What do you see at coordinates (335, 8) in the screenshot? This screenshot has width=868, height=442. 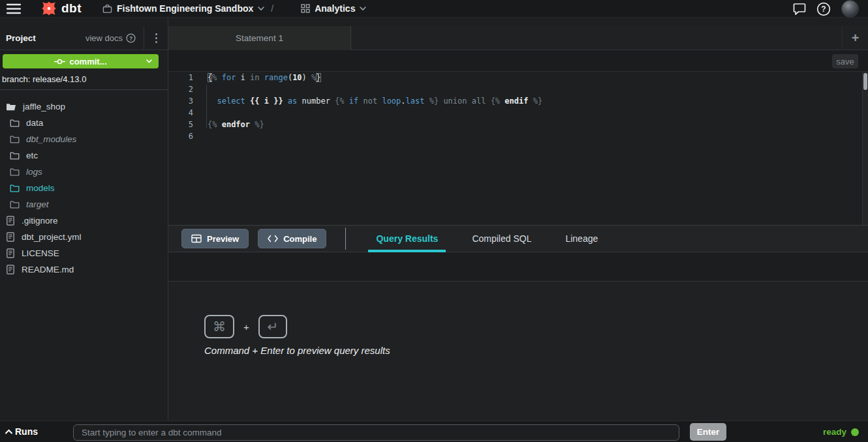 I see `project-name: Analytics` at bounding box center [335, 8].